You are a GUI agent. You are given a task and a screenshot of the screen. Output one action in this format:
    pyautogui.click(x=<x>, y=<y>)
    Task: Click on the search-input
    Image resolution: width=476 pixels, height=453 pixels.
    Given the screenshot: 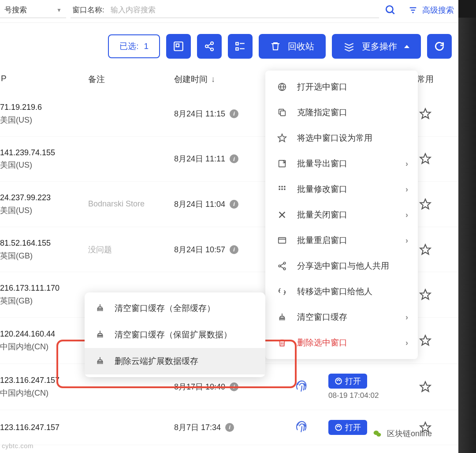 What is the action you would take?
    pyautogui.click(x=244, y=10)
    